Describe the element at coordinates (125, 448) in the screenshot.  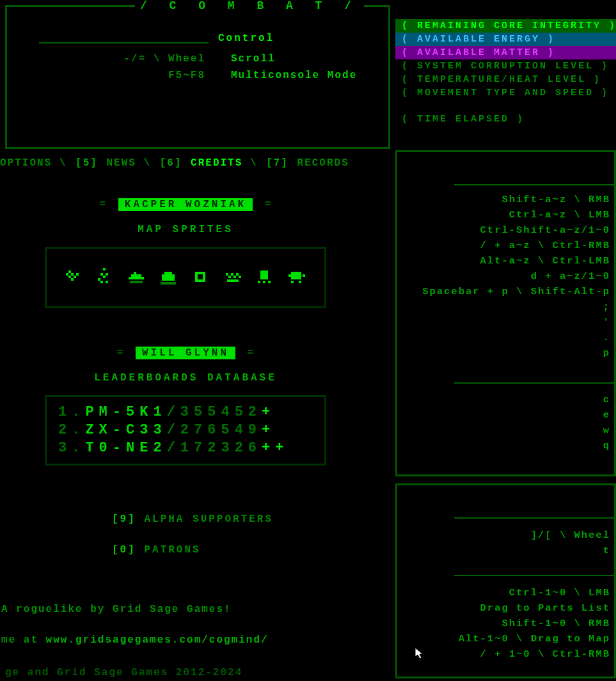
I see `lb-name: T0-NE2` at that location.